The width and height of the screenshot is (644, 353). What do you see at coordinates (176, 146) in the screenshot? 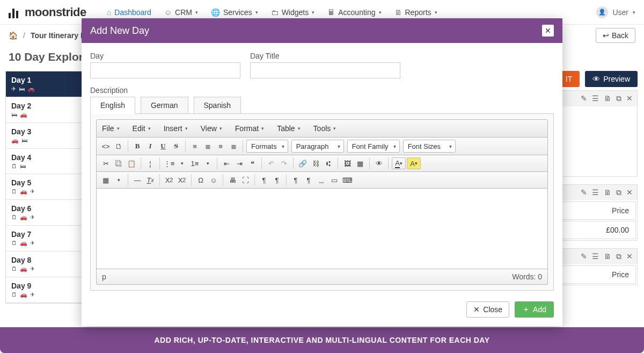
I see `strike-icon: S` at bounding box center [176, 146].